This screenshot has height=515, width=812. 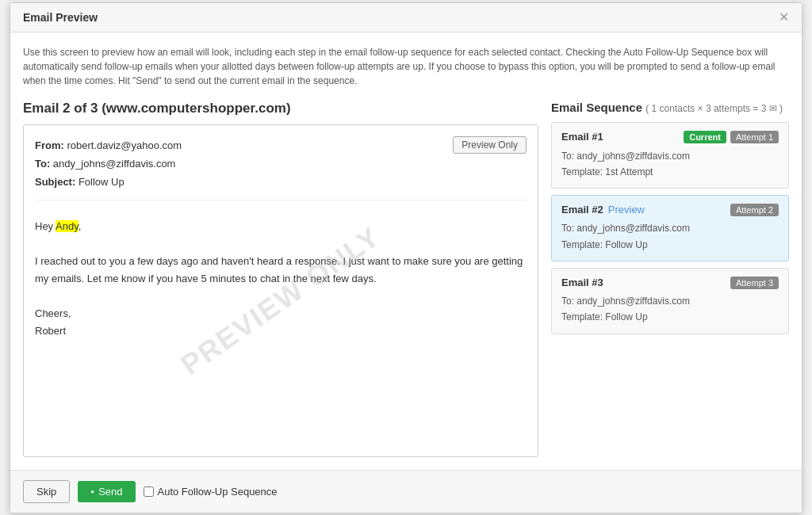 What do you see at coordinates (670, 228) in the screenshot?
I see `seq-2-to: To: andy_johns@ziffdavis.com` at bounding box center [670, 228].